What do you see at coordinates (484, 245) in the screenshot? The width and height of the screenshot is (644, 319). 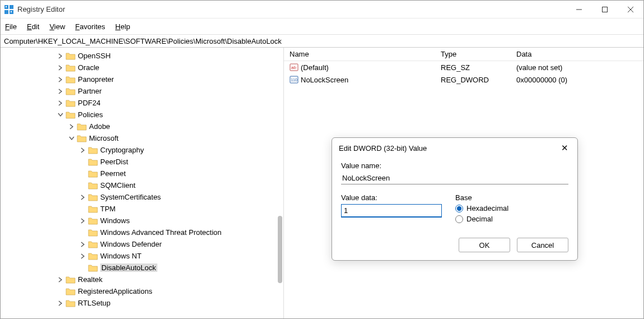 I see `ok-button: OK` at bounding box center [484, 245].